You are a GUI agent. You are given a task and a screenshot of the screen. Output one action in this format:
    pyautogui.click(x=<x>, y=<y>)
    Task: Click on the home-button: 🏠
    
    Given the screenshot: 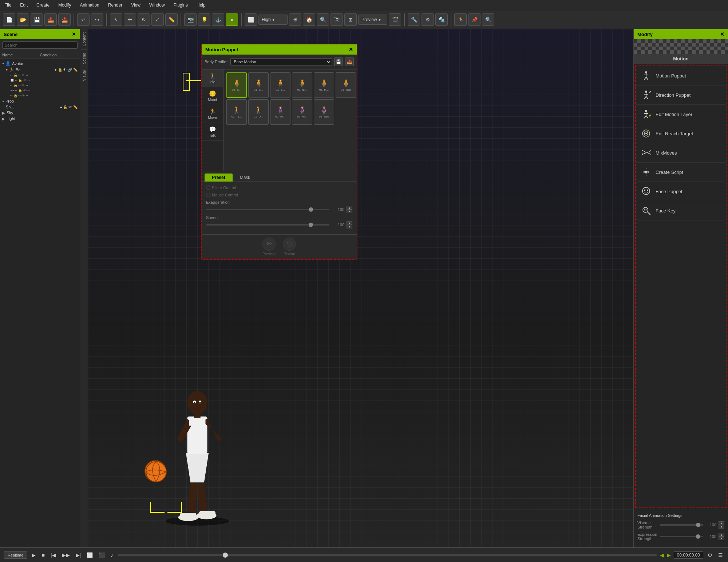 What is the action you would take?
    pyautogui.click(x=309, y=20)
    